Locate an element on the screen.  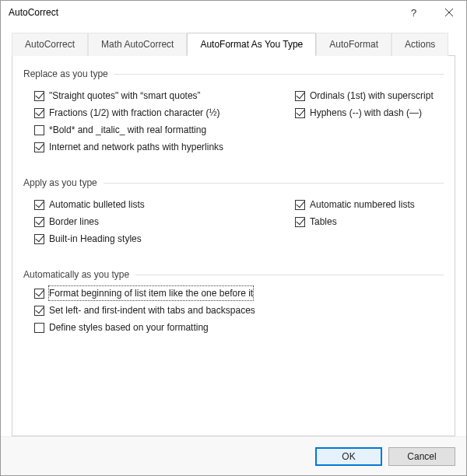
checkbox-label: "Straight quotes" with “smart quotes” is located at coordinates (125, 96).